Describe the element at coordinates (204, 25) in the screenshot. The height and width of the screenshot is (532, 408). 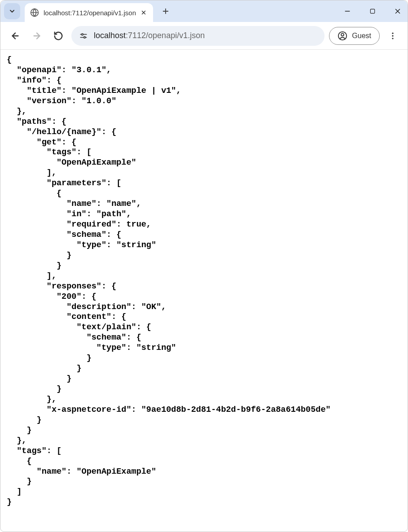
I see `browser-chrome: localhost:7112/openapi/v1.json` at that location.